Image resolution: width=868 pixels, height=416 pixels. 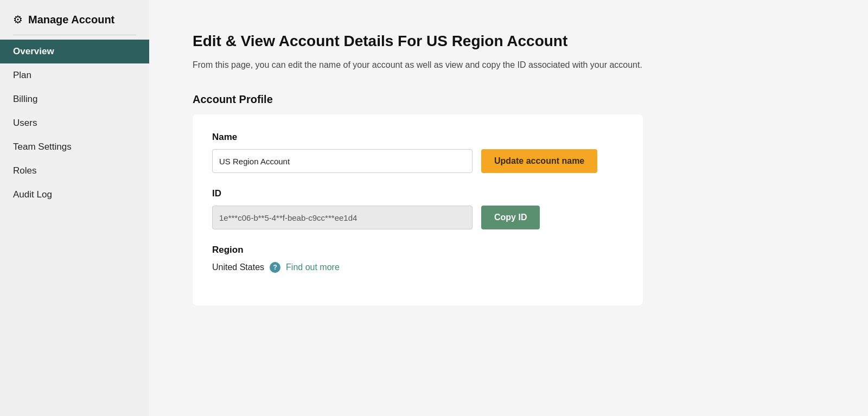 I want to click on id-field-group: ID Copy ID, so click(x=418, y=209).